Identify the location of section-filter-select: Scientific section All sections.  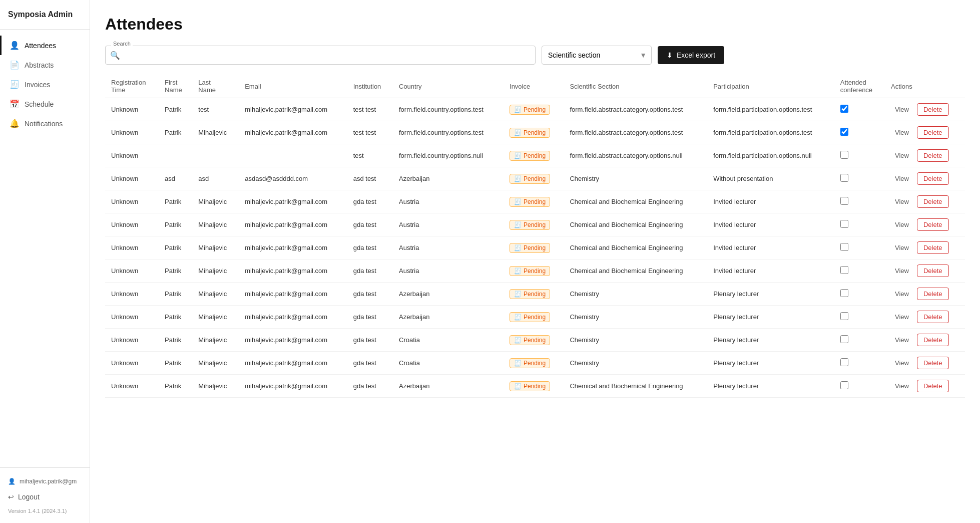
(597, 55).